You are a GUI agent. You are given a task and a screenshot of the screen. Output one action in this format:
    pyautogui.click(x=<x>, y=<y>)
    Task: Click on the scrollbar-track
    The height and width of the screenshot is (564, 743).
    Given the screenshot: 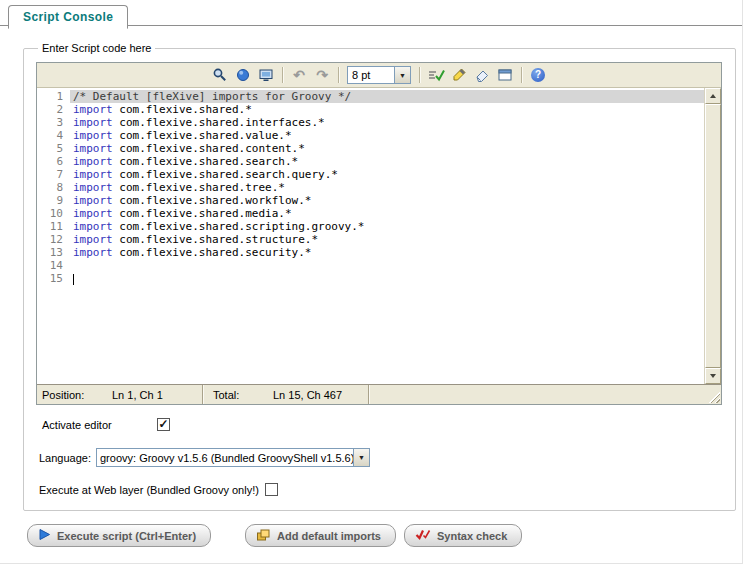 What is the action you would take?
    pyautogui.click(x=713, y=236)
    